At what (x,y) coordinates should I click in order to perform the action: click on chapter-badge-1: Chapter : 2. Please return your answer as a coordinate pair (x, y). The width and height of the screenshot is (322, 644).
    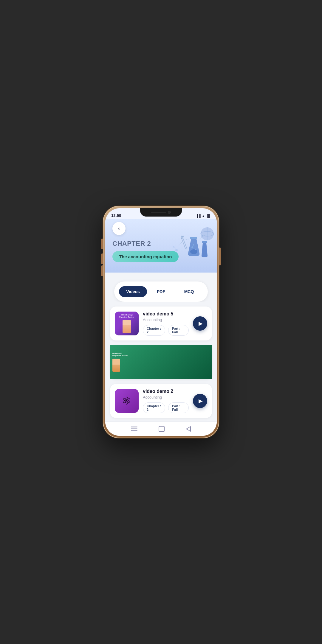
    Looking at the image, I should click on (154, 330).